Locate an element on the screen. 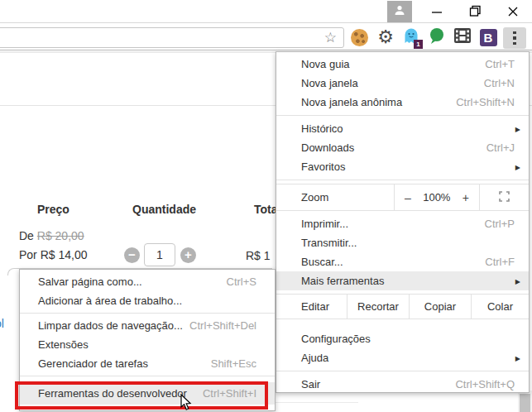 The height and width of the screenshot is (412, 532). menu-item-label: Sair is located at coordinates (311, 384).